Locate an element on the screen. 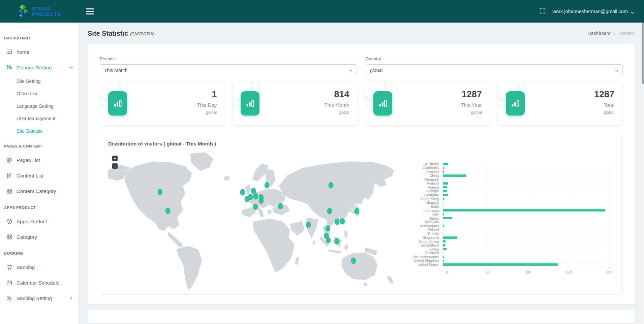 The height and width of the screenshot is (324, 644). sidebar-item-apps-product: Apps Product is located at coordinates (39, 221).